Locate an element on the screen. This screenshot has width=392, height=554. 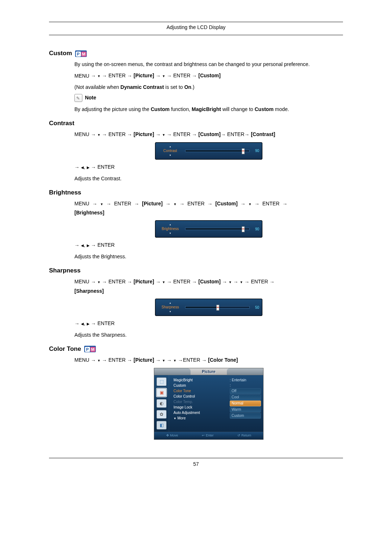
nav-path-brightness: MENU → ▼ → ENTER → [Picture] → ▼ → ENTER… is located at coordinates (209, 204).